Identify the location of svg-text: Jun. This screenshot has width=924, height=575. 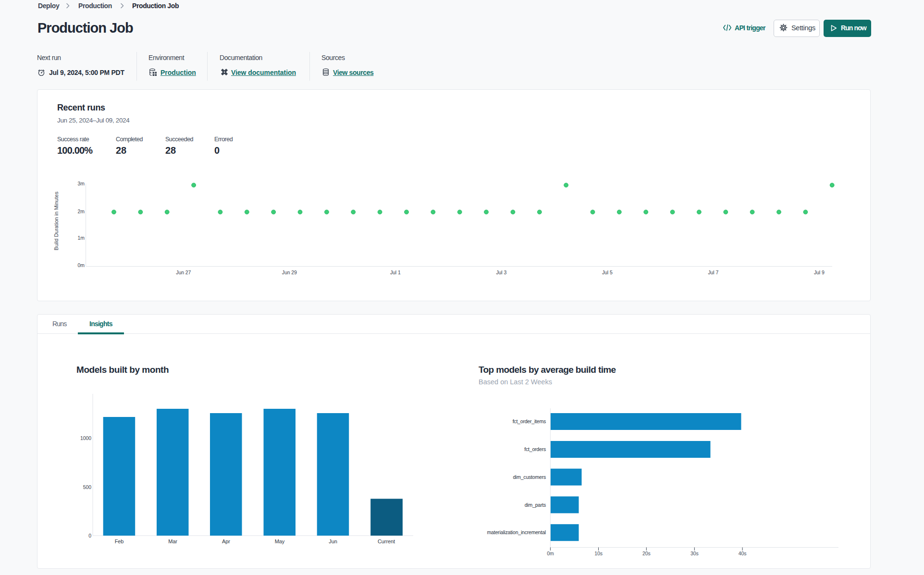
(333, 541).